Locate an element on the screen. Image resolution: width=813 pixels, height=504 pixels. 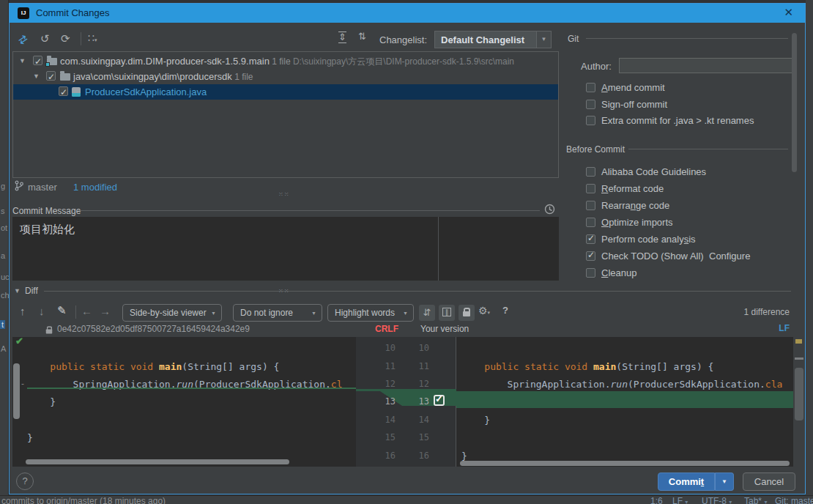
branch-icon is located at coordinates (19, 186).